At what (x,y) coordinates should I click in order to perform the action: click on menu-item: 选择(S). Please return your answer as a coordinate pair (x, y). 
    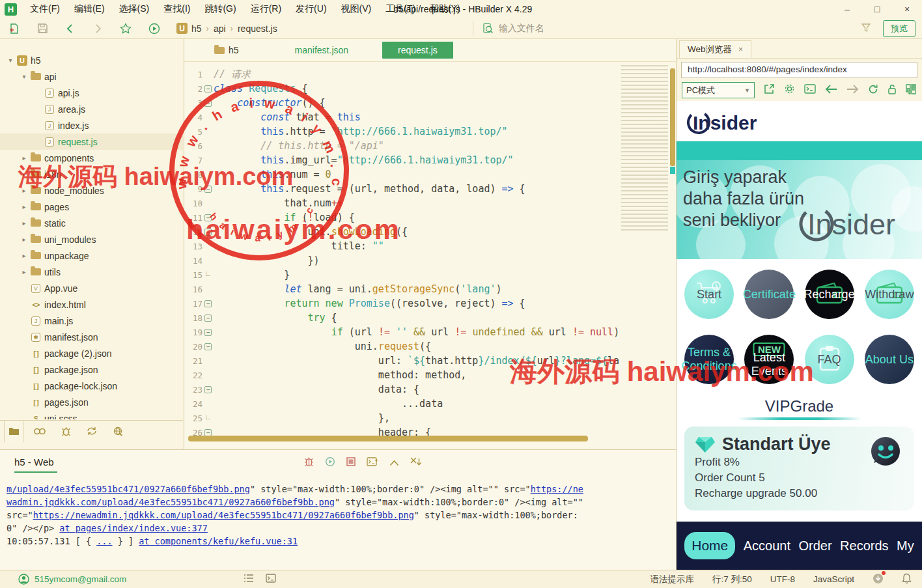
    Looking at the image, I should click on (134, 9).